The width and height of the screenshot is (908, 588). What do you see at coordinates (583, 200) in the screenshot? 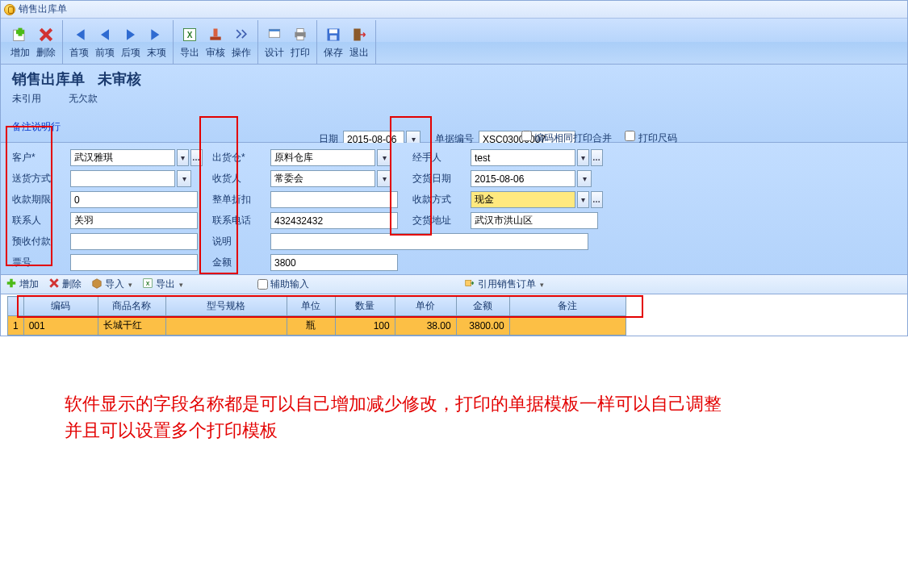
I see `paymethod-dropdown-button: ▾` at bounding box center [583, 200].